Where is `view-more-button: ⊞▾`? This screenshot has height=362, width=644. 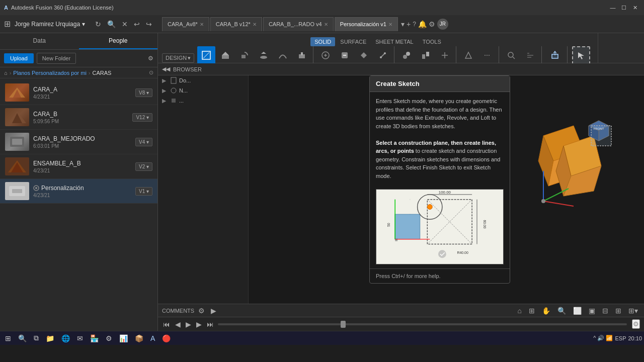 view-more-button: ⊞▾ is located at coordinates (633, 311).